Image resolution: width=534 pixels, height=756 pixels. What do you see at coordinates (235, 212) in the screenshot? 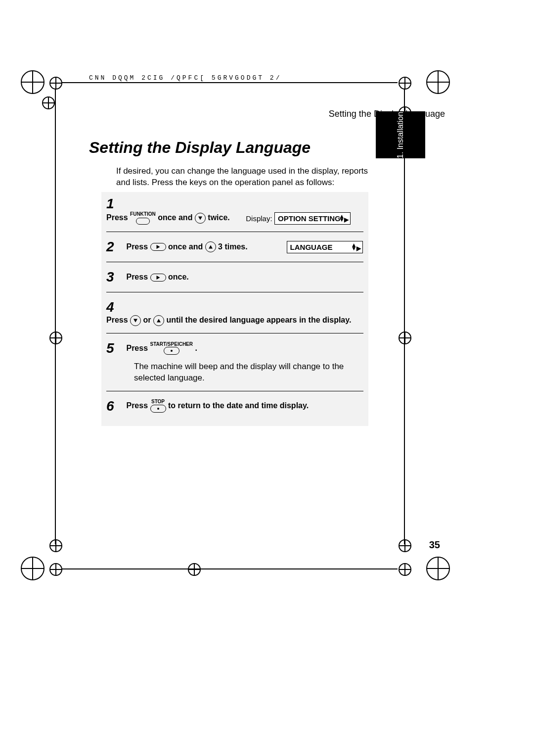
I see `step-1: 1 Press FUNKTION once and twice. Display…` at bounding box center [235, 212].